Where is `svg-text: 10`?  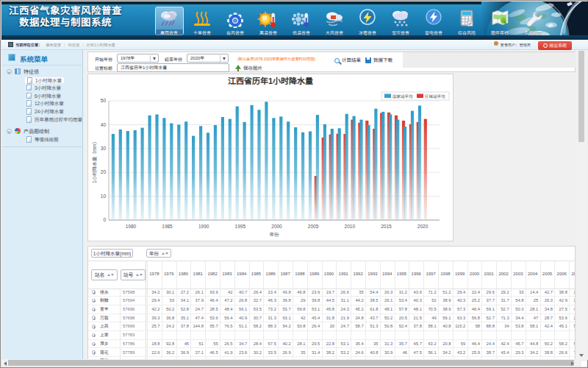
svg-text: 10 is located at coordinates (104, 196).